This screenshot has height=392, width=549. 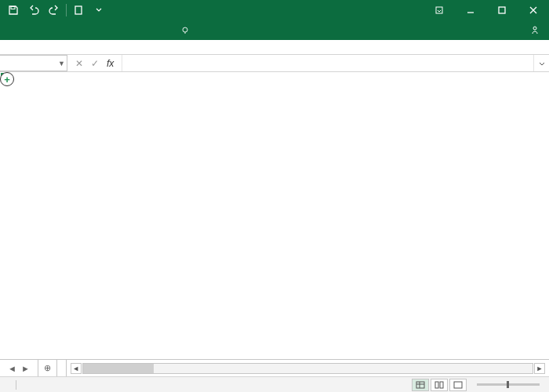 What do you see at coordinates (274, 10) in the screenshot?
I see `title-bar` at bounding box center [274, 10].